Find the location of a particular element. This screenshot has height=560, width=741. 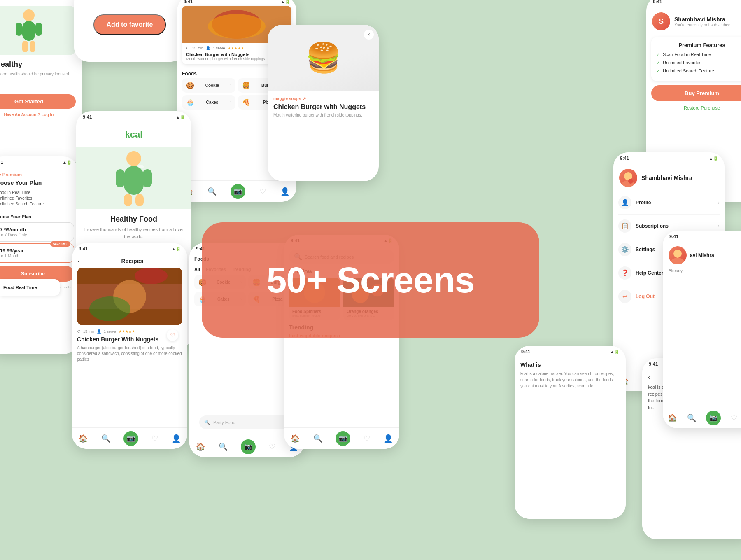

burger-icon: 🍔 is located at coordinates (246, 86).